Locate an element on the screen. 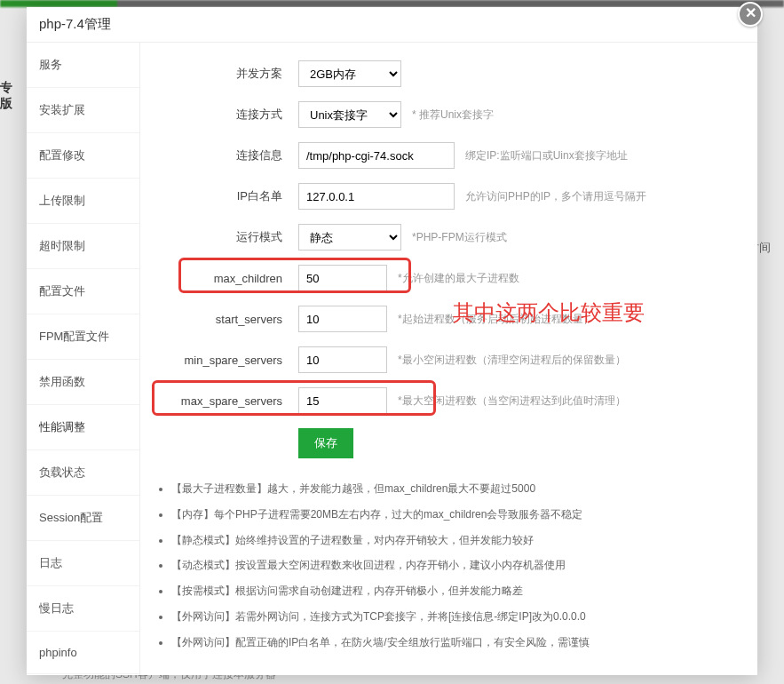 Image resolution: width=784 pixels, height=684 pixels. sidebar-item-8: 性能调整 is located at coordinates (83, 428).